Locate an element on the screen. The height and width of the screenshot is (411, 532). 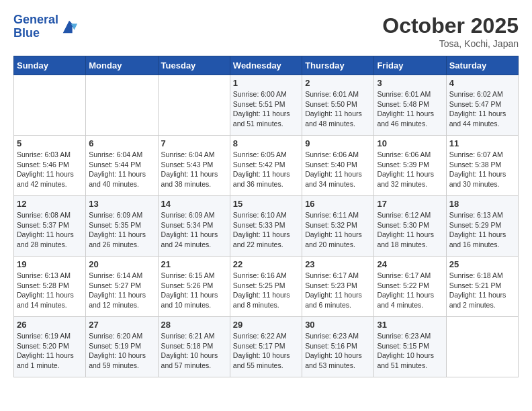
page-header: General Blue October 2025 Tosa, Kochi, J… is located at coordinates (266, 31).